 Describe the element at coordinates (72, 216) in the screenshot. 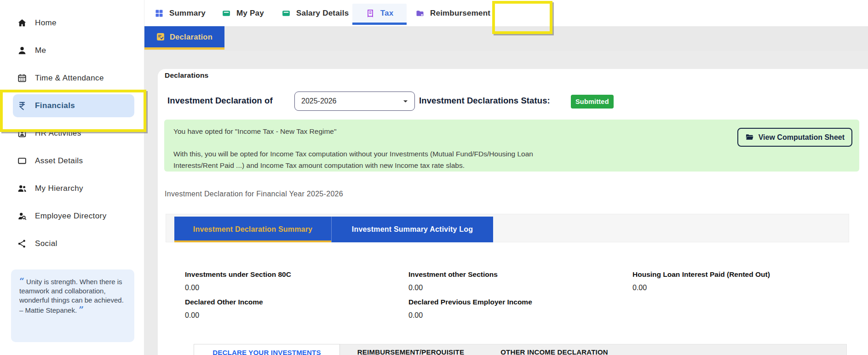

I see `sidebar-item-employee-directory: Employee Directory` at that location.